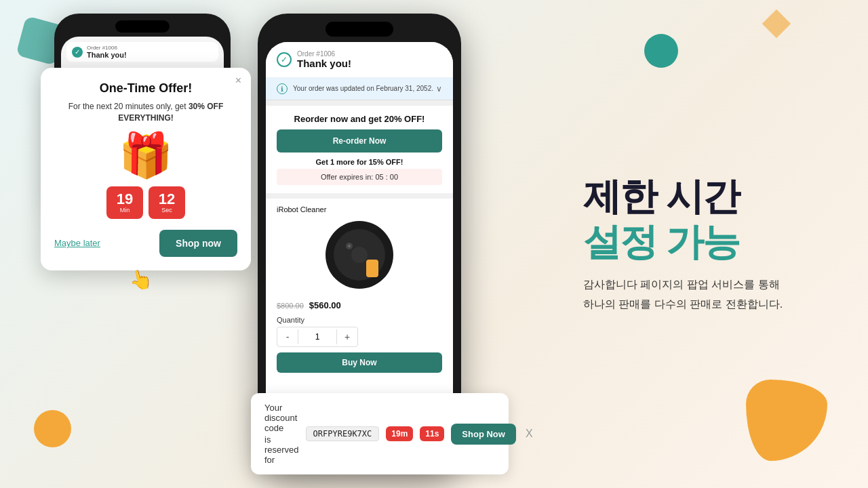  Describe the element at coordinates (146, 243) in the screenshot. I see `popup-actions: Maybe later Shop now` at that location.